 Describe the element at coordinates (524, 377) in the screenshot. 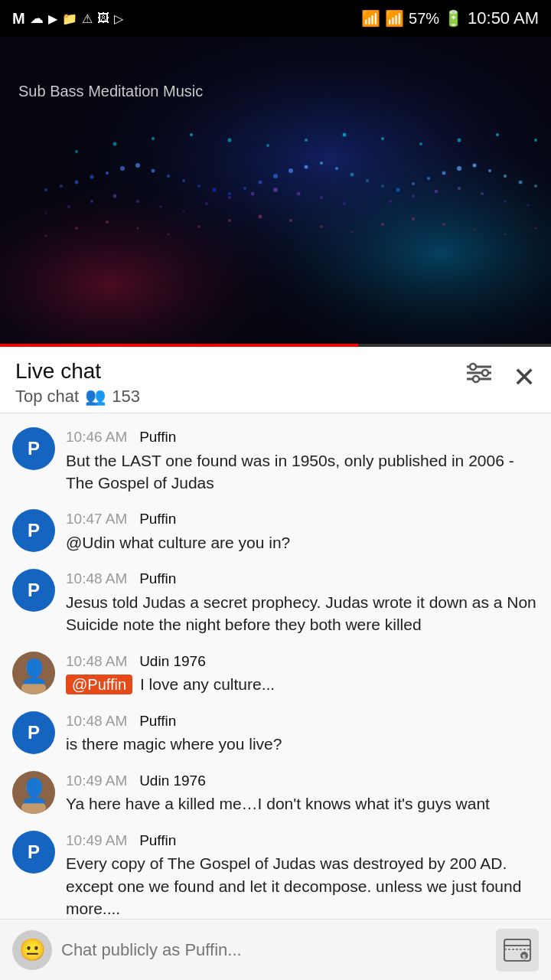

I see `close-button: ✕` at that location.